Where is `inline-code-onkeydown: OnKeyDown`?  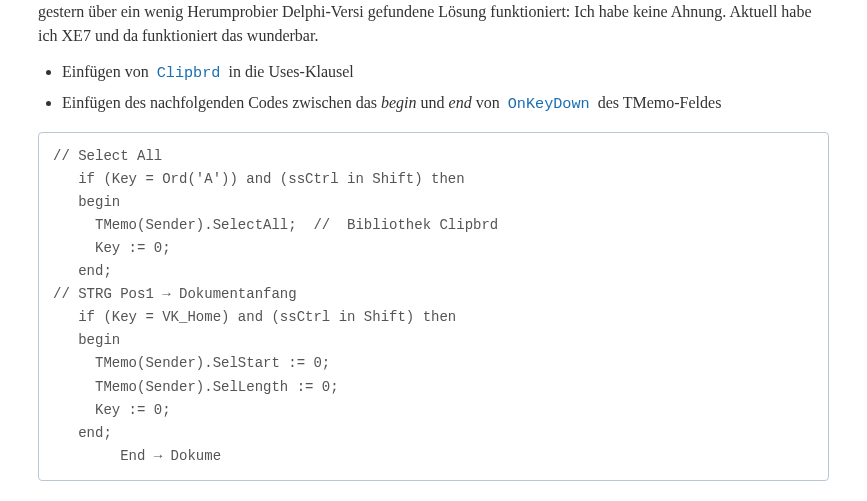
inline-code-onkeydown: OnKeyDown is located at coordinates (549, 104).